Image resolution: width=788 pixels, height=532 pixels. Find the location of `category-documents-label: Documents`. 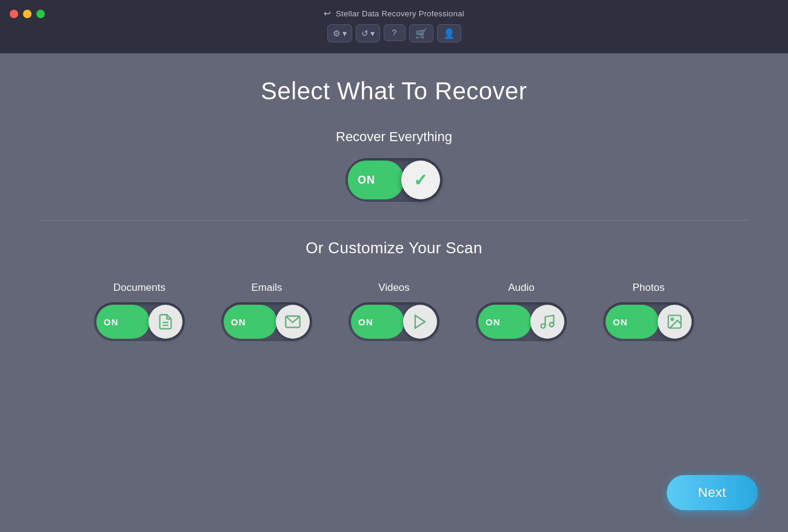

category-documents-label: Documents is located at coordinates (139, 288).